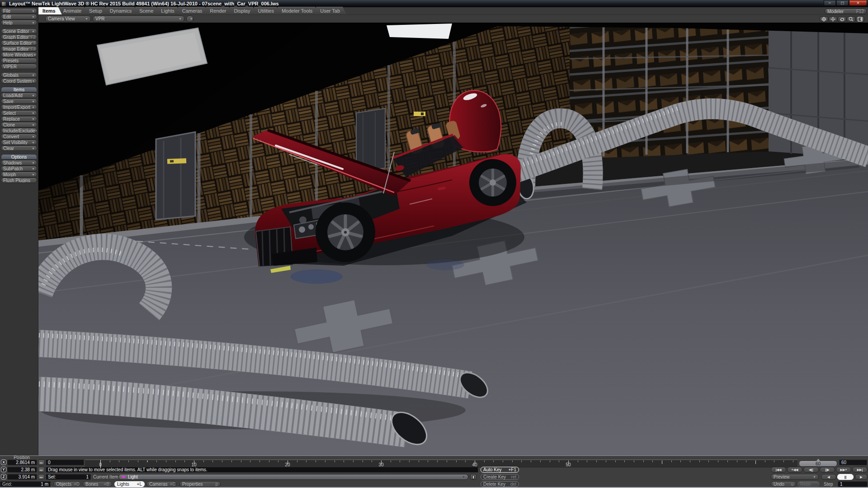 The image size is (868, 488). What do you see at coordinates (50, 11) in the screenshot?
I see `tab-items: Items` at bounding box center [50, 11].